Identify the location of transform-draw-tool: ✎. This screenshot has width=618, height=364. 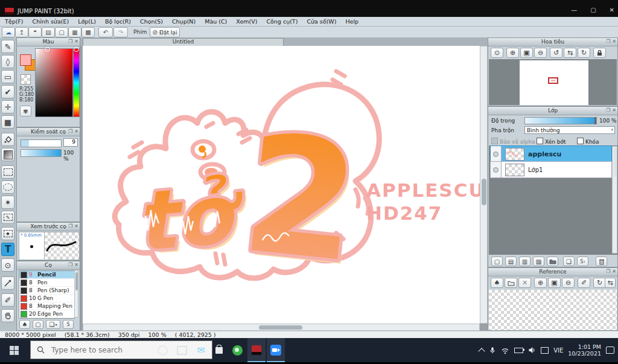
(8, 217).